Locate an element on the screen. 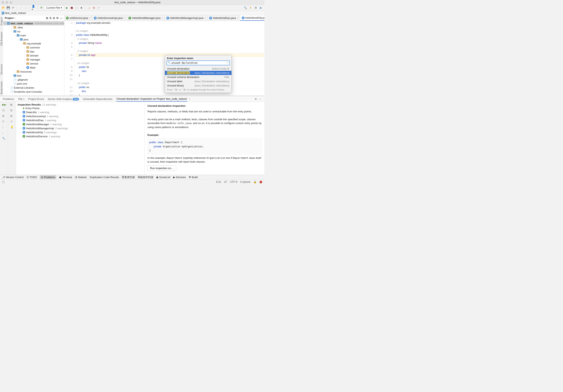 The image size is (563, 392). line-sep: LF is located at coordinates (226, 182).